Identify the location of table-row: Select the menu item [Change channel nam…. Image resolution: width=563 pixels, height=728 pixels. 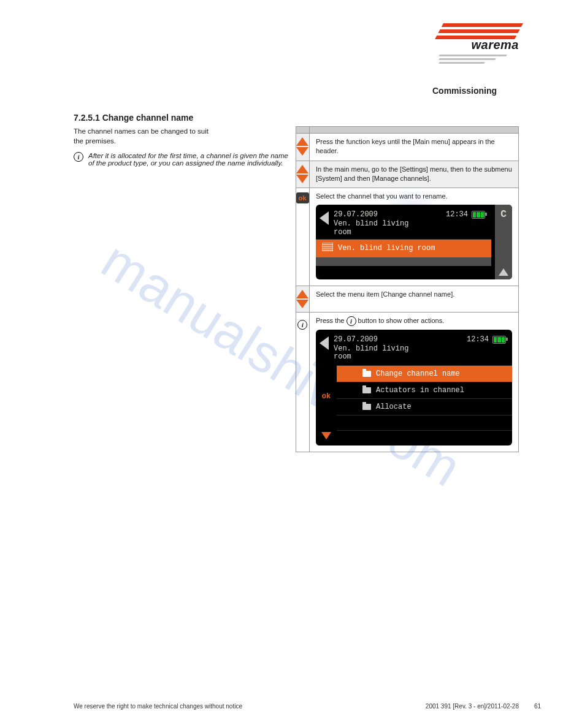
(407, 299).